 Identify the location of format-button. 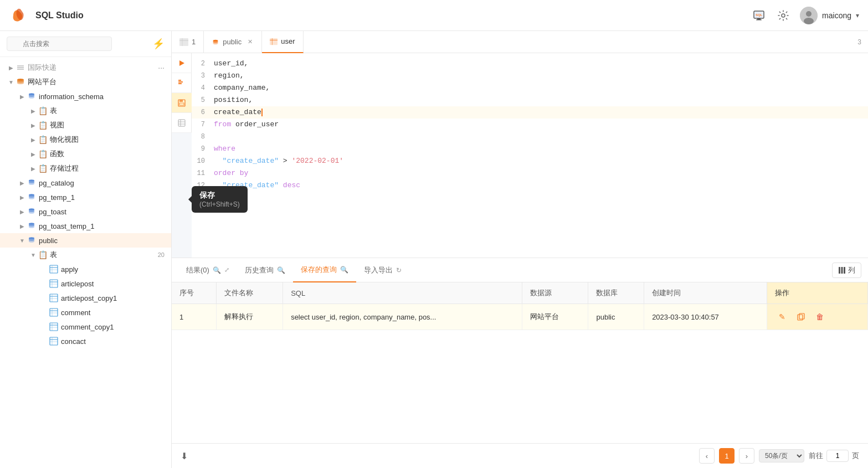
(182, 83).